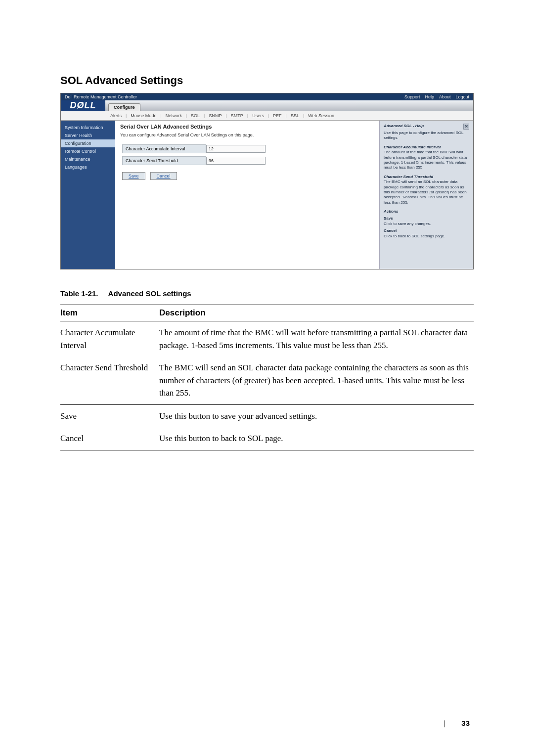  Describe the element at coordinates (426, 236) in the screenshot. I see `help-cancel-body: Click to back to SOL settings page.` at that location.